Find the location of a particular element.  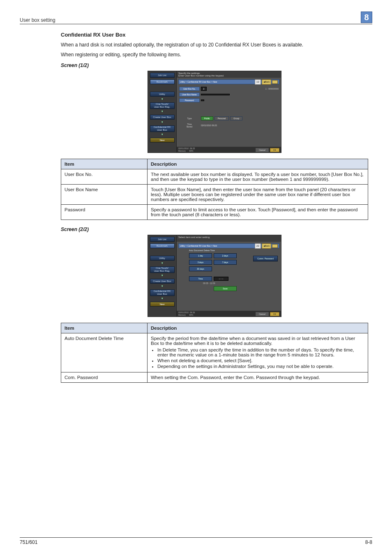

time-stored-label: Time Stored is located at coordinates (189, 125).